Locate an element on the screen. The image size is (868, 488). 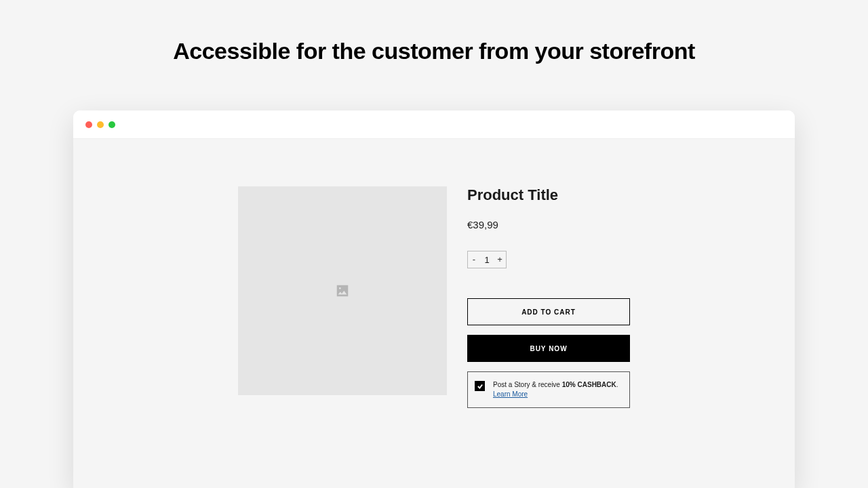
quantity-increase-button: + is located at coordinates (500, 260).